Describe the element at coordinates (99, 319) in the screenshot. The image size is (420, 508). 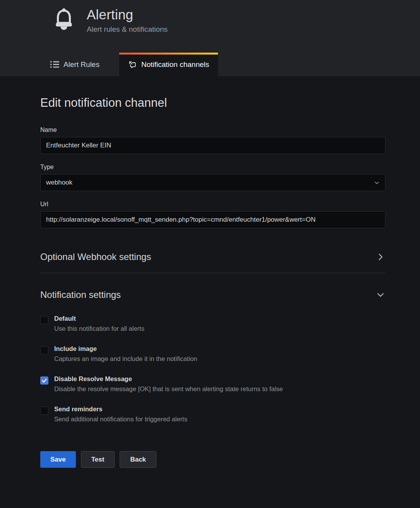
I see `option-default-label: Default` at that location.